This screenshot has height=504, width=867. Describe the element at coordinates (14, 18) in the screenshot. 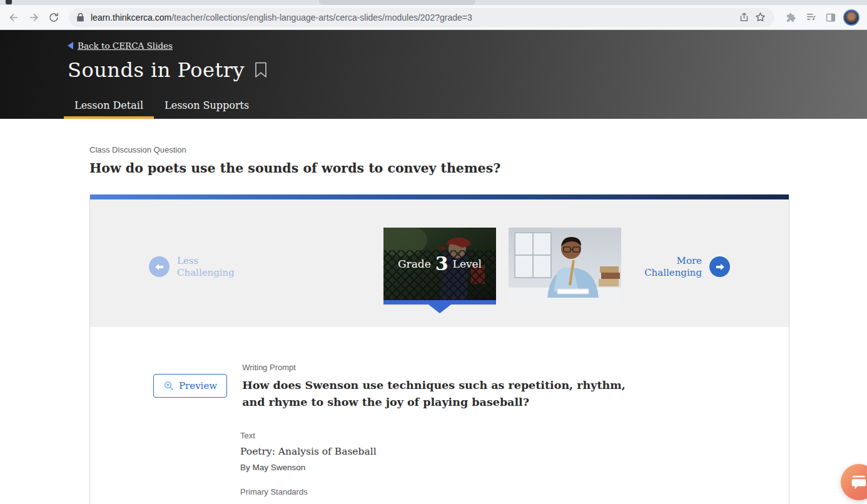

I see `back-arrow-icon` at that location.